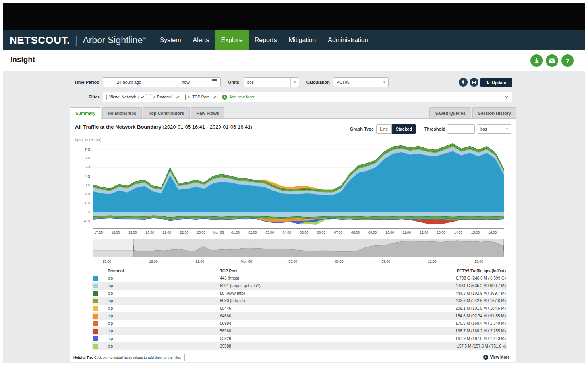 The image size is (588, 392). What do you see at coordinates (507, 97) in the screenshot?
I see `clear-filter-icon: ×` at bounding box center [507, 97].